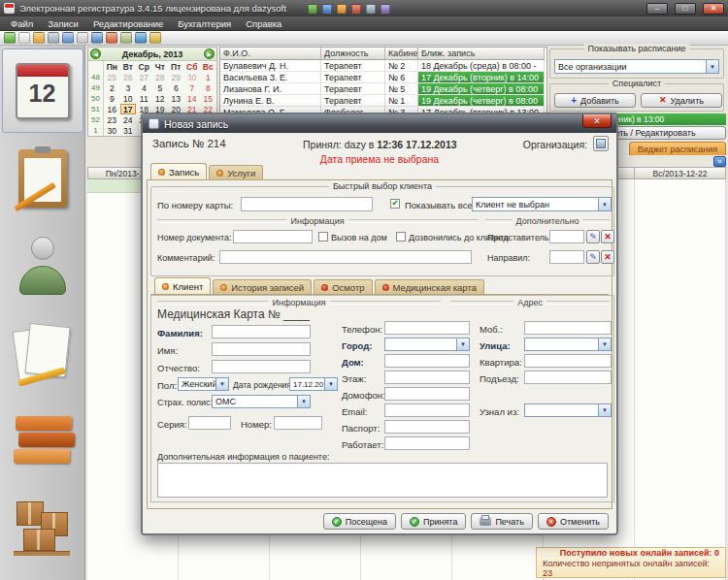 This screenshot has height=580, width=728. Describe the element at coordinates (307, 204) in the screenshot. I see `card-number-input` at that location.